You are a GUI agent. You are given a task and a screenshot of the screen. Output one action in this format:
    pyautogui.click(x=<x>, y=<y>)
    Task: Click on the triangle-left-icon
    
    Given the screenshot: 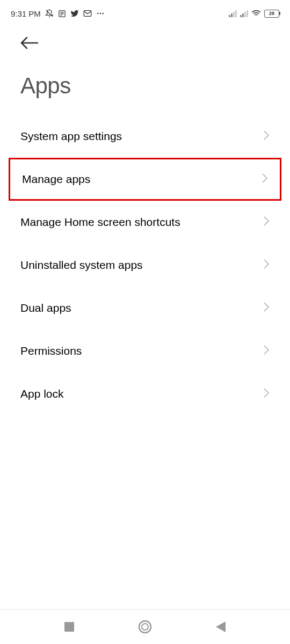 What is the action you would take?
    pyautogui.click(x=221, y=627)
    